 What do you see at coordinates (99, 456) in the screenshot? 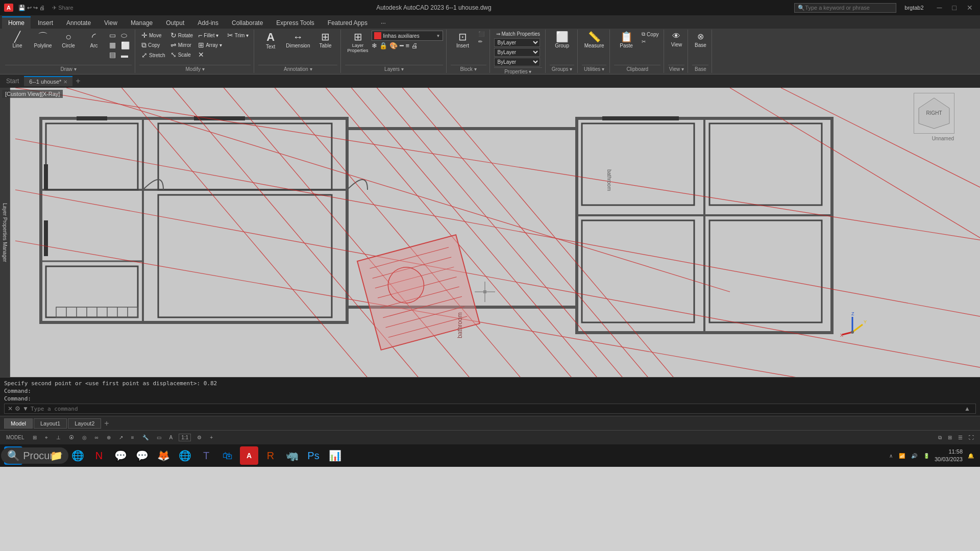
I see `taskbar-netflix: N` at bounding box center [99, 456].